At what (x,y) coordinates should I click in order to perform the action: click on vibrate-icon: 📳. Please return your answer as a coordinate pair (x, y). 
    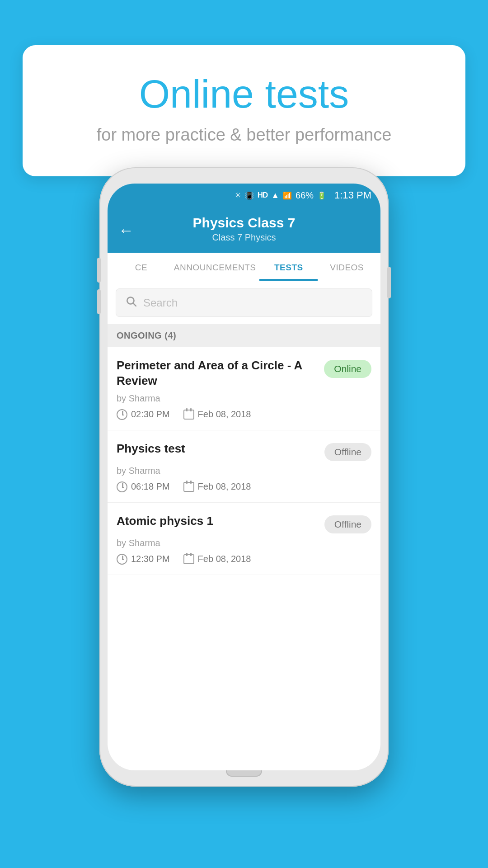
    Looking at the image, I should click on (249, 195).